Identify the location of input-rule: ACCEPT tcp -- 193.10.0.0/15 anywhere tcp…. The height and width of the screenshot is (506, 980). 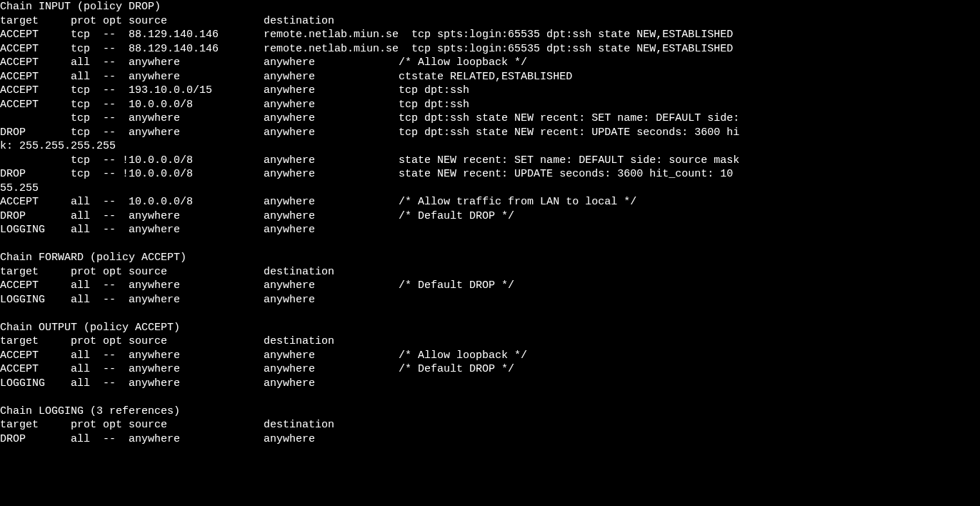
(234, 90).